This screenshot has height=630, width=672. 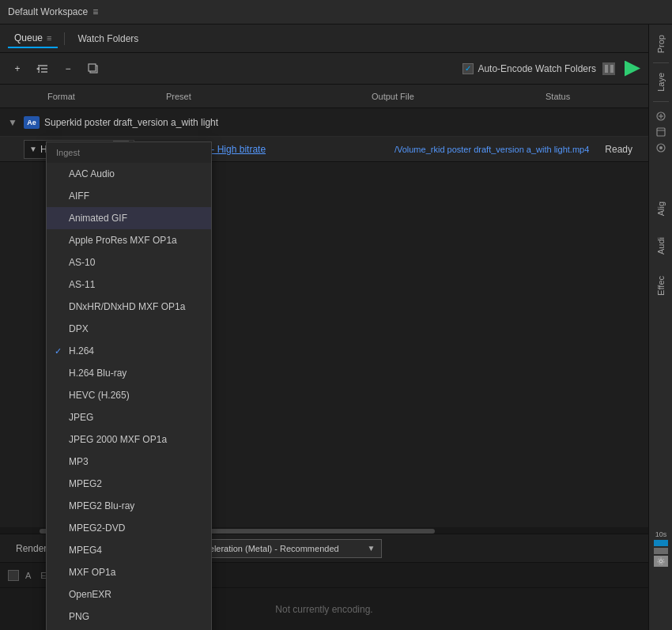 I want to click on right-panel-prop: Prop, so click(x=661, y=44).